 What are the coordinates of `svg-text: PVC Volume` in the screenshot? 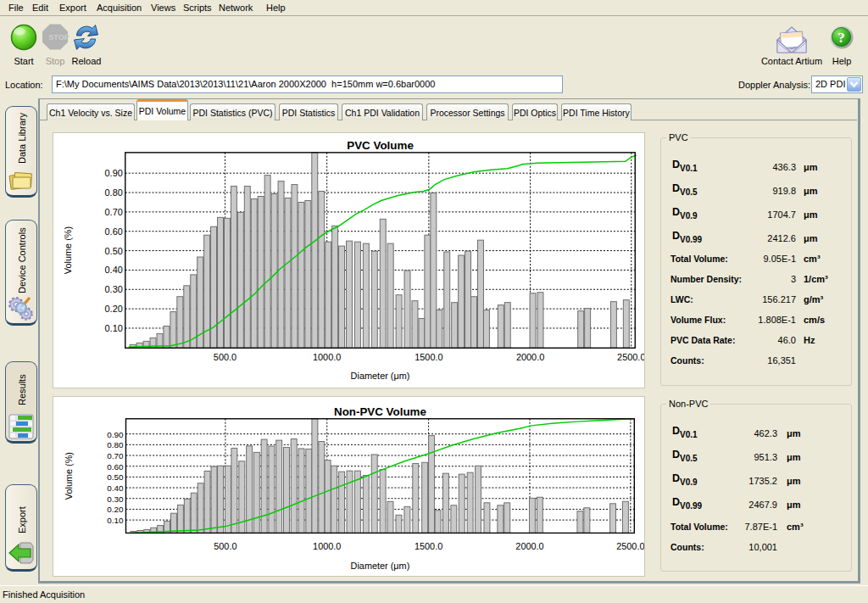 It's located at (380, 146).